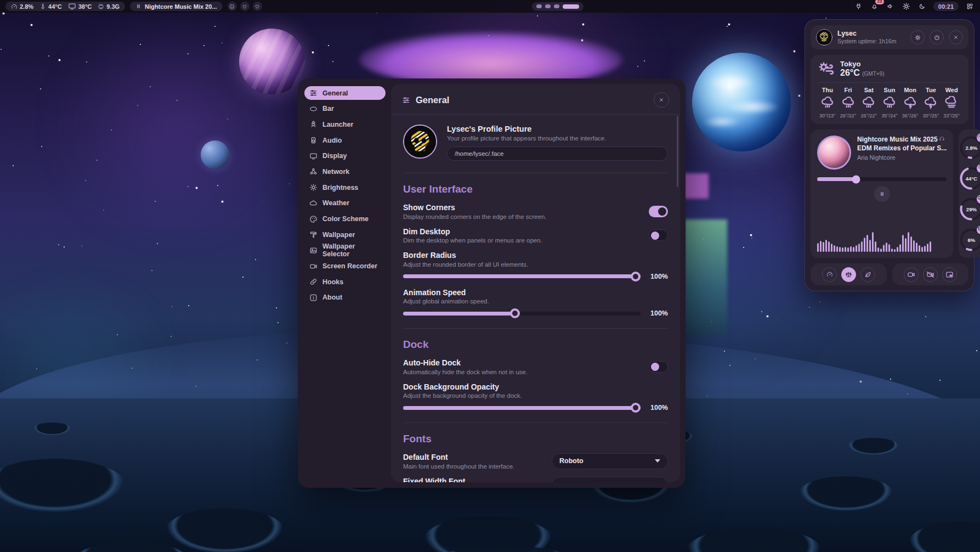  Describe the element at coordinates (475, 217) in the screenshot. I see `setting-desc: Display rounded corners on the edge of t…` at that location.